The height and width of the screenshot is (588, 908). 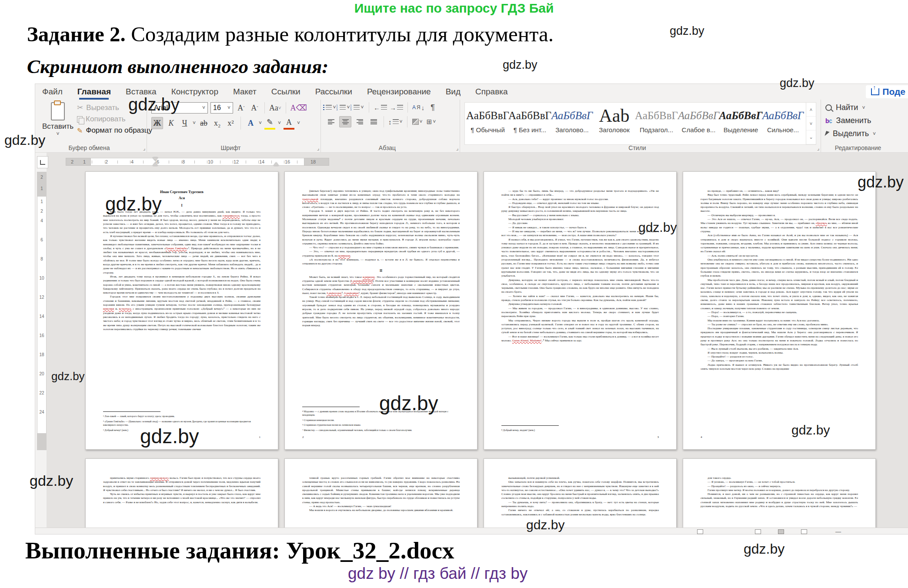 I want to click on body-paragraph: — Вы русские? — сорвалось у меня невольн…, so click(x=580, y=216).